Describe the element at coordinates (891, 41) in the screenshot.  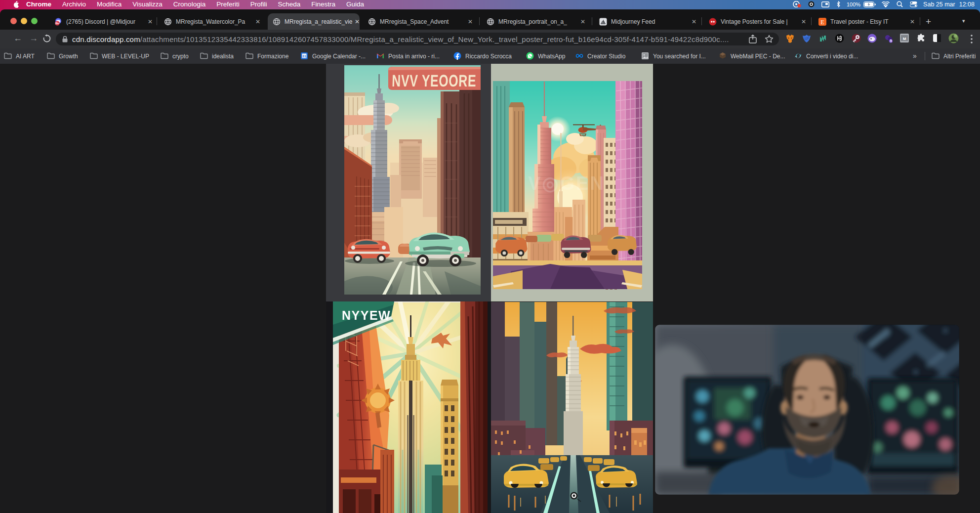
I see `svg-text: 5` at that location.